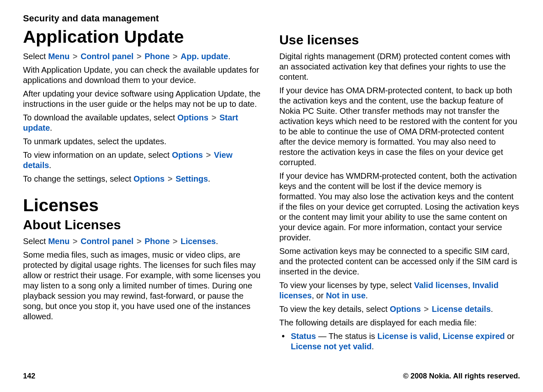  What do you see at coordinates (399, 67) in the screenshot?
I see `paragraph: Digital rights management (DRM) protecte…` at bounding box center [399, 67].